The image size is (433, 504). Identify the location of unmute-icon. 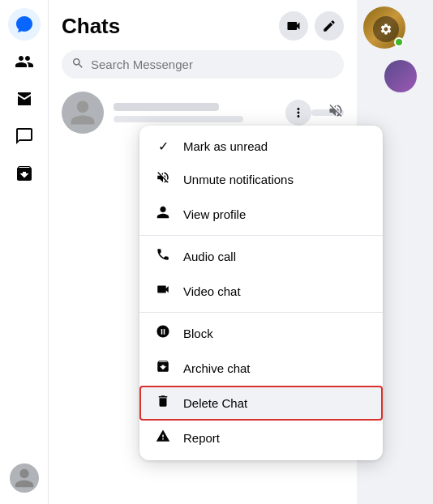
(163, 180).